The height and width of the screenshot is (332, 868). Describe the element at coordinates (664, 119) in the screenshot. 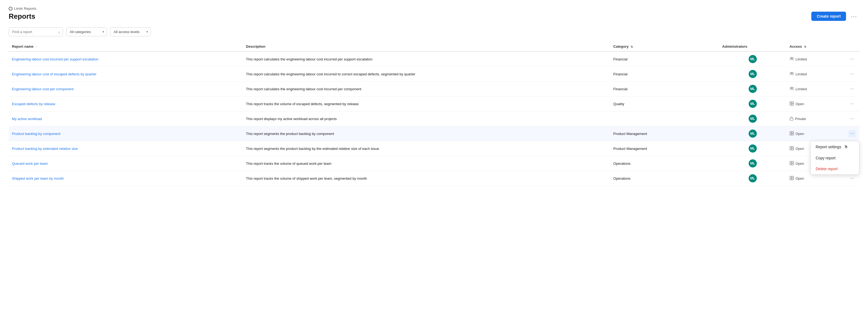

I see `cell-category` at that location.